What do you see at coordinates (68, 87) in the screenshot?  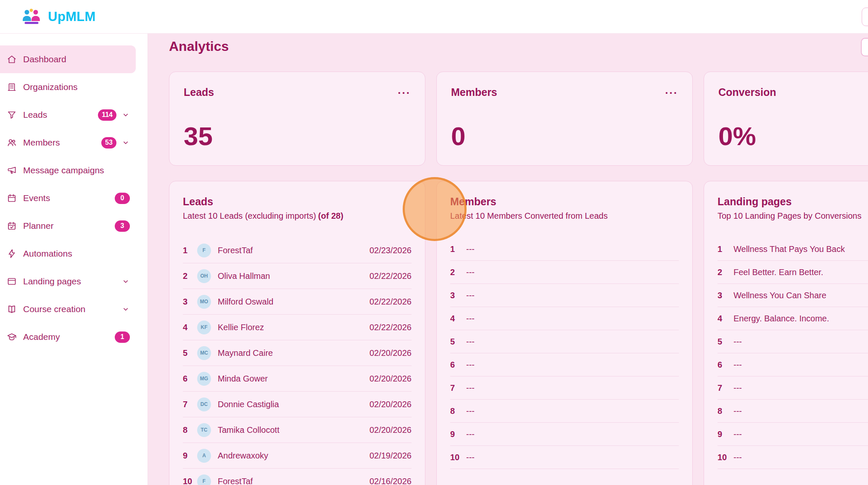 I see `sidebar-item: Organizations` at bounding box center [68, 87].